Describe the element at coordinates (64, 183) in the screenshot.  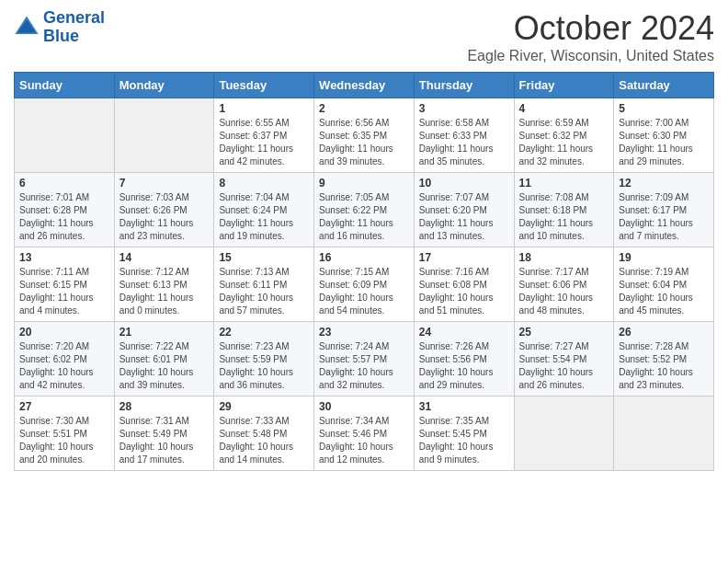
I see `day-number: 6` at that location.